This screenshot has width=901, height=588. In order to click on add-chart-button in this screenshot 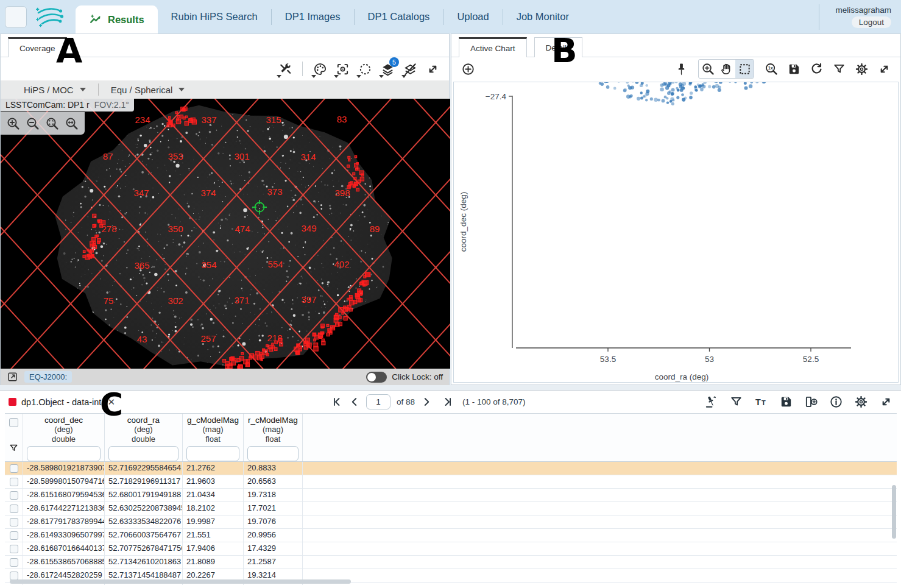, I will do `click(468, 69)`.